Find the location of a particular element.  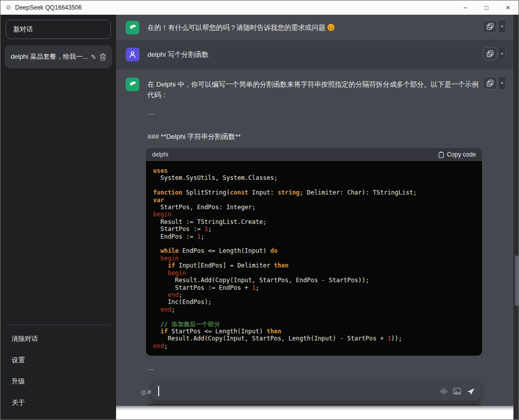

input-settings-gear-icon: ⚙ is located at coordinates (144, 393).